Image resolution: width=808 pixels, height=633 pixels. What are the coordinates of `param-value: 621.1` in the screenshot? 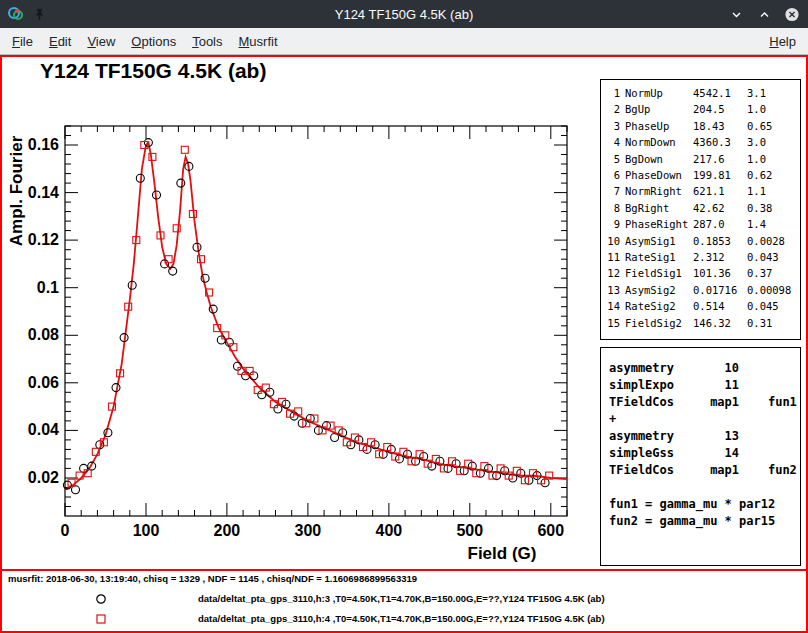 It's located at (720, 191).